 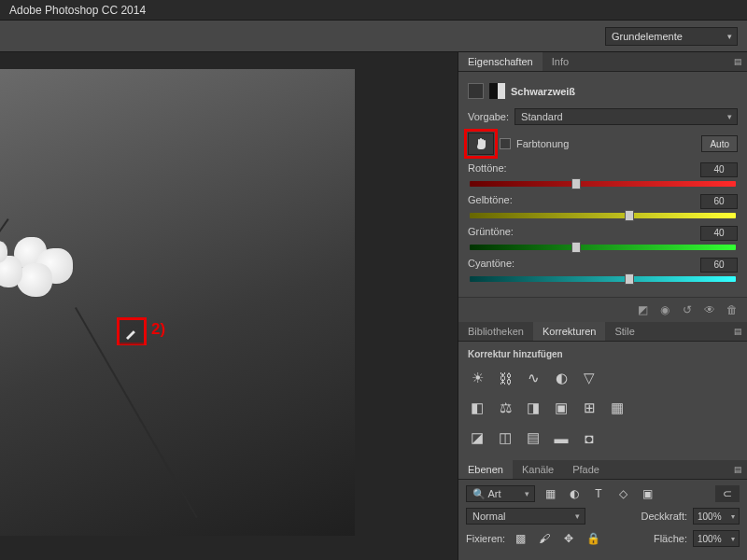 What do you see at coordinates (569, 539) in the screenshot?
I see `lock-position-icon: ✥` at bounding box center [569, 539].